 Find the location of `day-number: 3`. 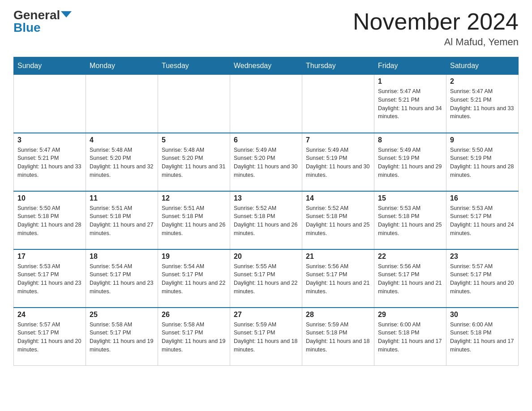

day-number: 3 is located at coordinates (50, 140).